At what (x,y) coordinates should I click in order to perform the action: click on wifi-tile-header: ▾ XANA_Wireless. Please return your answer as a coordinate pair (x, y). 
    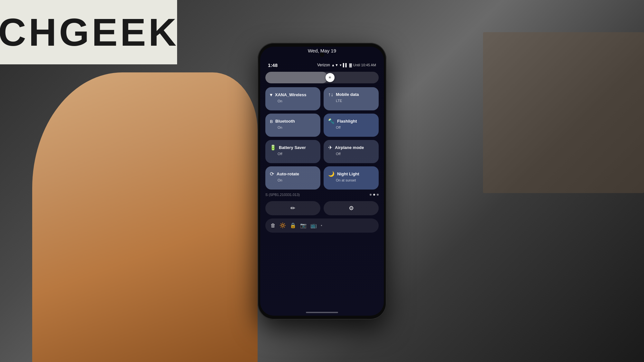
    Looking at the image, I should click on (293, 95).